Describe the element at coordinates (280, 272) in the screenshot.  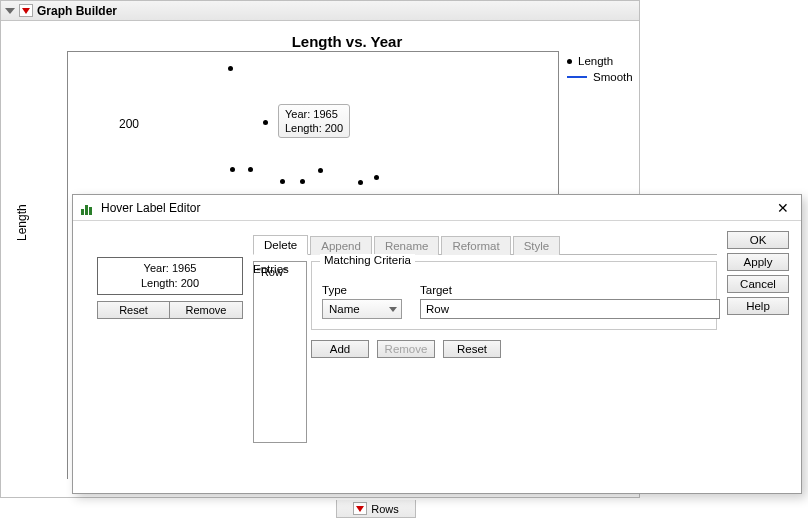
I see `entries-item: "Row"` at that location.